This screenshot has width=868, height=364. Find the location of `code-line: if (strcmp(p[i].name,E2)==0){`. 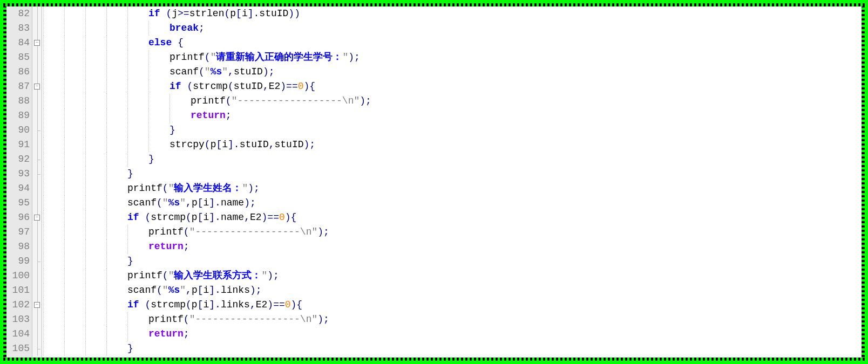

code-line: if (strcmp(p[i].name,E2)==0){ is located at coordinates (452, 218).